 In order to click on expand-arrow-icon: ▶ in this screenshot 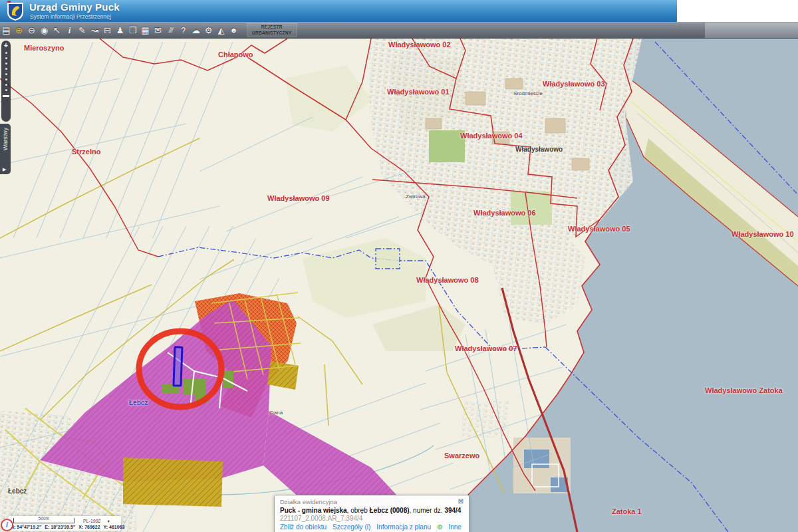, I will do `click(4, 170)`.